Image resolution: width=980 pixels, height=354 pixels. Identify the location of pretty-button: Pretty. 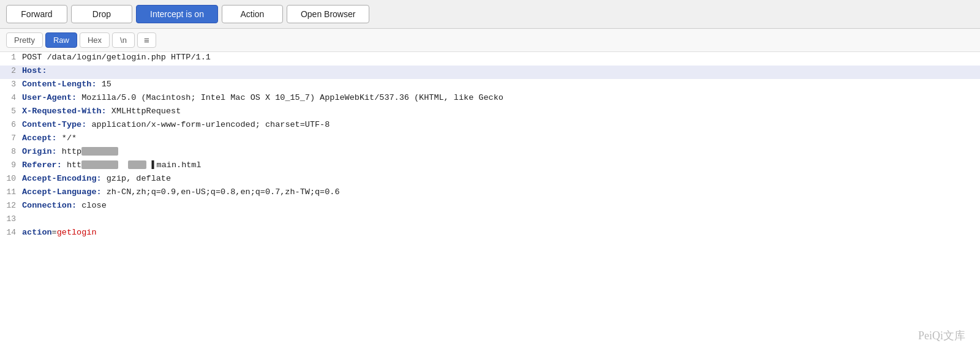
(24, 40).